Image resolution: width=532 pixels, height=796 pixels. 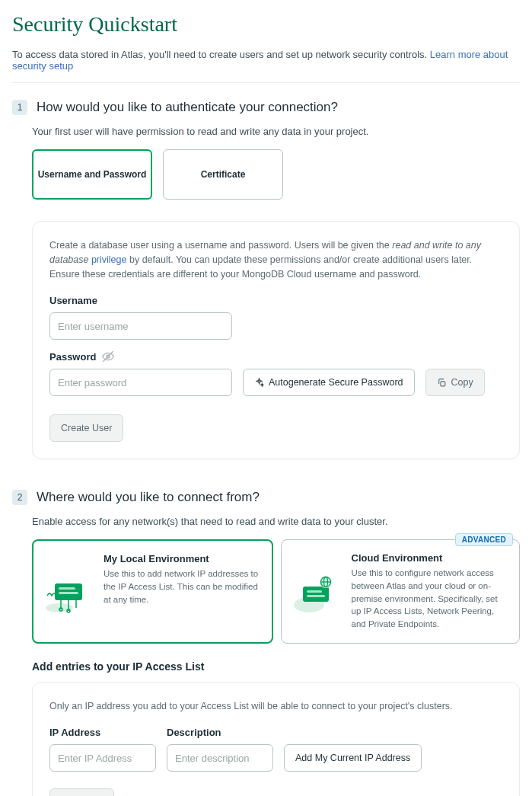 I want to click on step-badge-2: 2, so click(x=20, y=497).